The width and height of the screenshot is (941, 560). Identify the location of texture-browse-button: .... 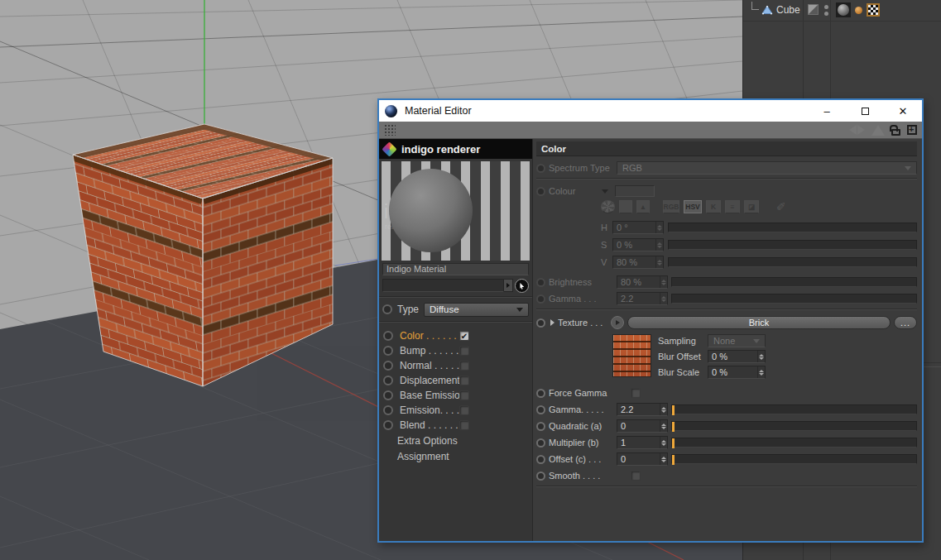
(905, 323).